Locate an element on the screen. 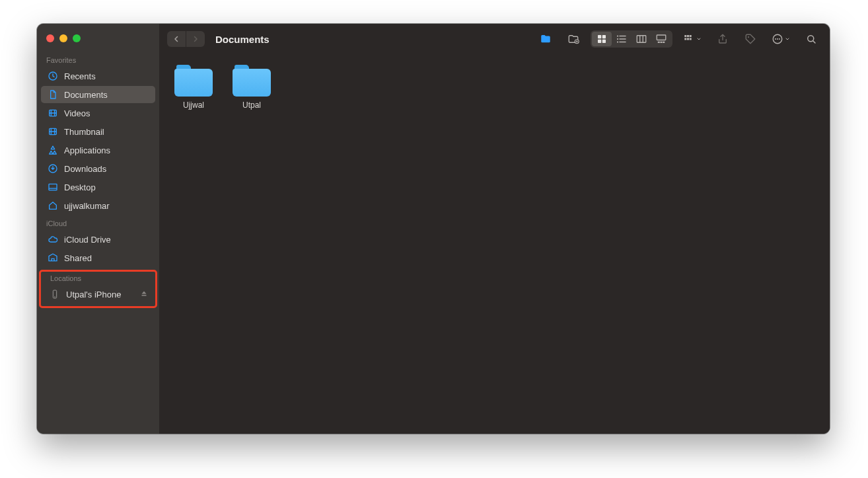  close-window-button is located at coordinates (50, 38).